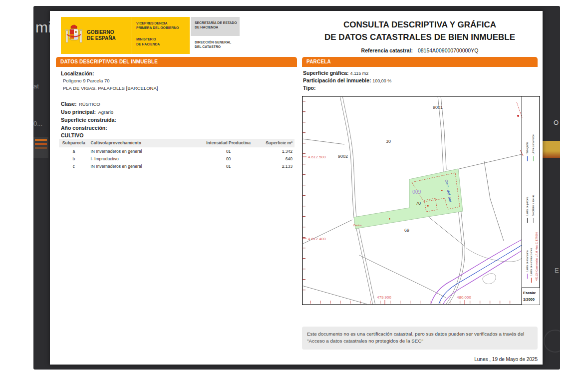 The width and height of the screenshot is (584, 392). Describe the element at coordinates (420, 25) in the screenshot. I see `document-title-line1: CONSULTA DESCRIPTIVA Y GRÁFICA` at that location.